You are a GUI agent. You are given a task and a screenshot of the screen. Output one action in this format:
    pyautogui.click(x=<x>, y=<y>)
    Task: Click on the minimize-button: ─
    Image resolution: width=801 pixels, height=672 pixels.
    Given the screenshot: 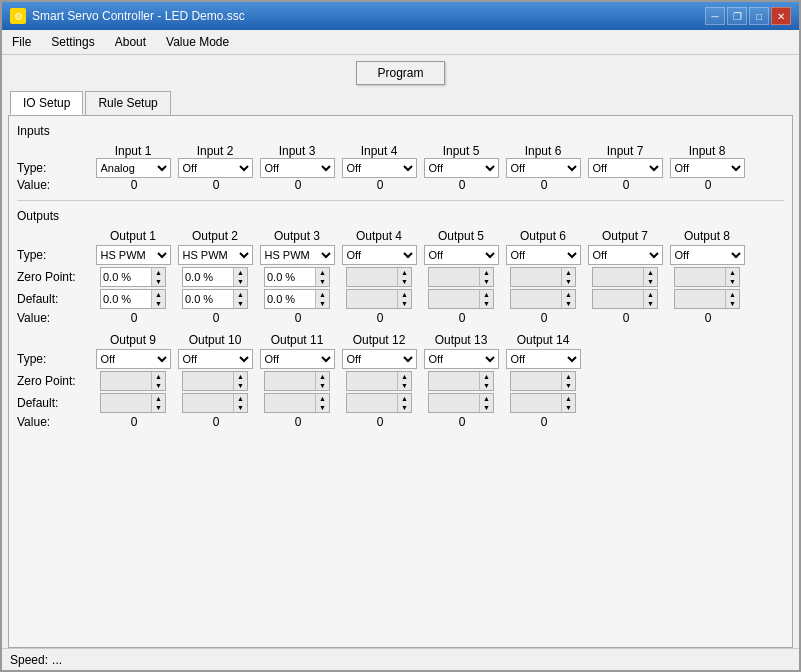 What is the action you would take?
    pyautogui.click(x=715, y=16)
    